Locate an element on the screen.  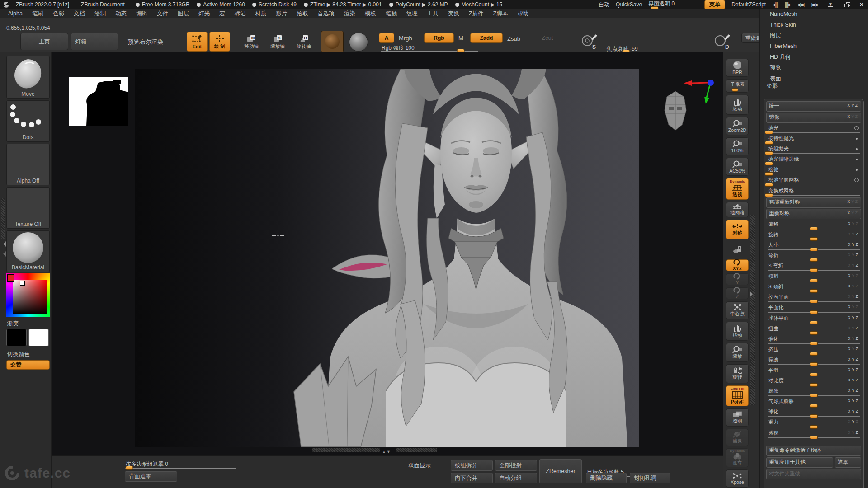
shelf-中心点-button: 中心点 is located at coordinates (737, 310).